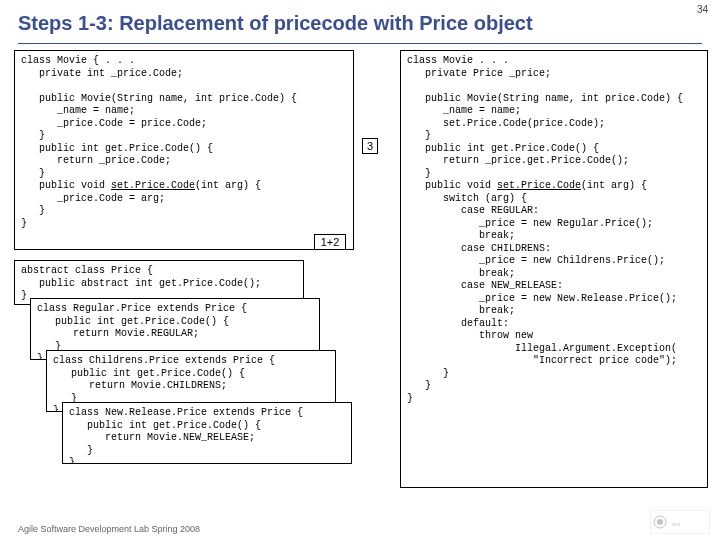 This screenshot has width=720, height=540. What do you see at coordinates (370, 146) in the screenshot?
I see `step-badge-3: 3` at bounding box center [370, 146].